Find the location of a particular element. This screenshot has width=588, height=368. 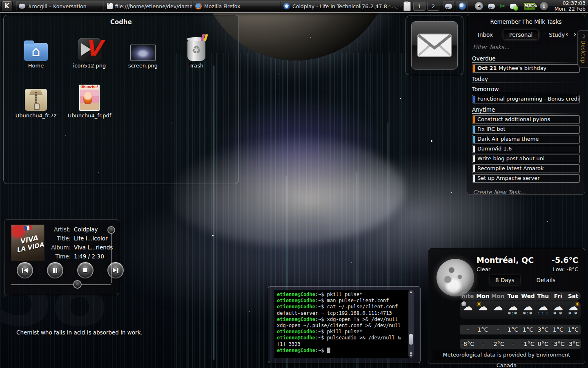

pager-desktop-2: 2 is located at coordinates (433, 6).